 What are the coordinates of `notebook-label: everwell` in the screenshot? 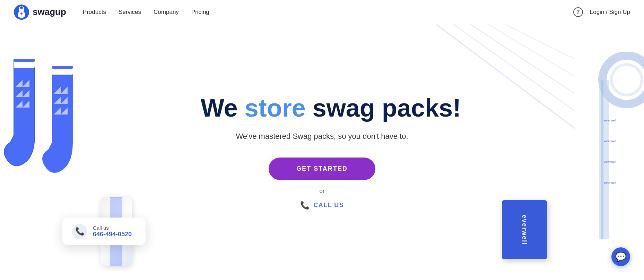 It's located at (525, 230).